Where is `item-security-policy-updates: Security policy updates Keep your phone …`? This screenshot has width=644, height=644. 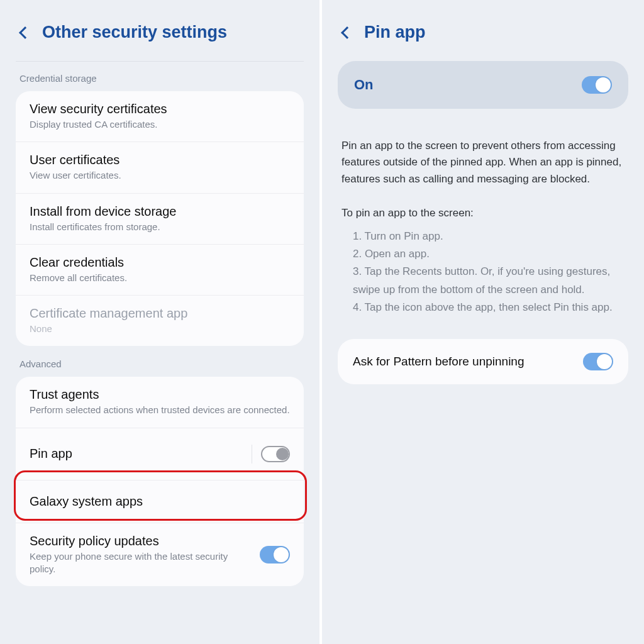
item-security-policy-updates: Security policy updates Keep your phone … is located at coordinates (160, 555).